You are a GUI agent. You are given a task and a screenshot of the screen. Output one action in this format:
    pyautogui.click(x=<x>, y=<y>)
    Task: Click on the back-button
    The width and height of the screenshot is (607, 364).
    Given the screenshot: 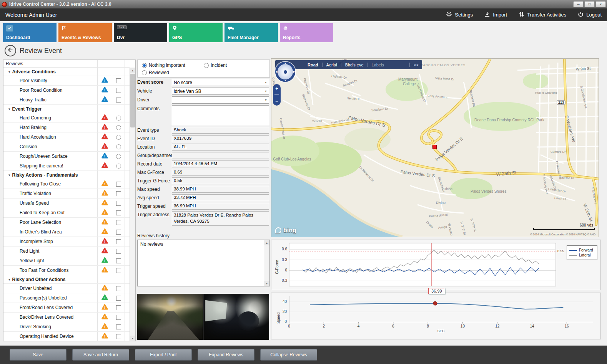 What is the action you would take?
    pyautogui.click(x=10, y=51)
    